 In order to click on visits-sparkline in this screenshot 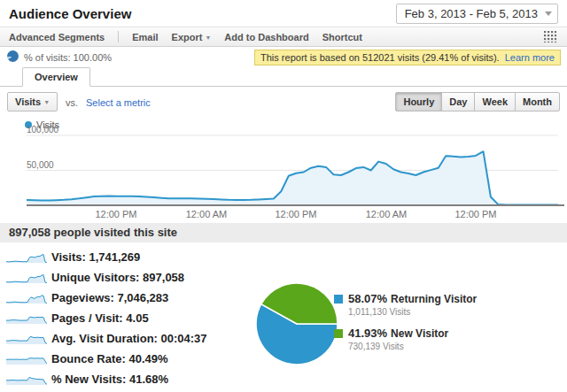, I will do `click(27, 257)`.